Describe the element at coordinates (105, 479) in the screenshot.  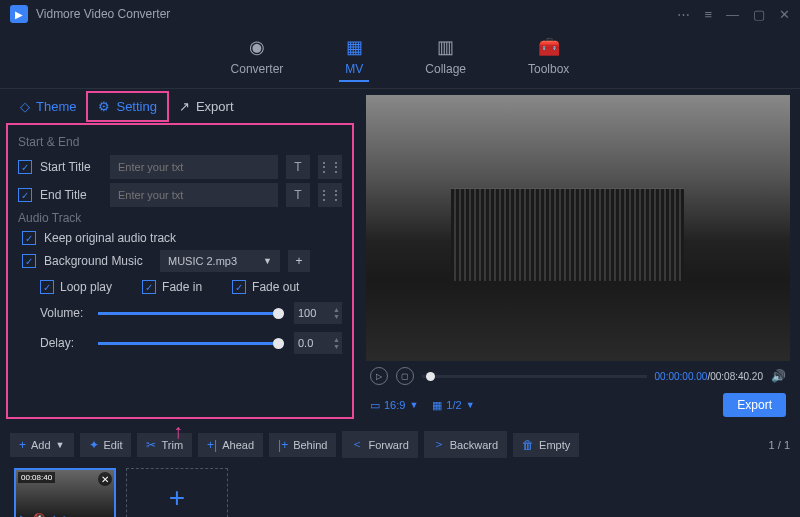
I see `remove-clip-button: ✕` at that location.